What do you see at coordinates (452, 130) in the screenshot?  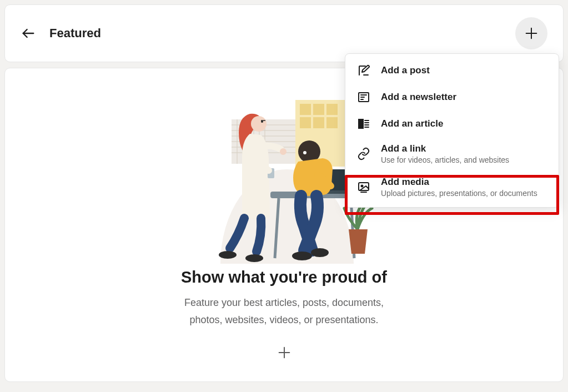 I see `add-featured-dropdown: Add a post Add a newsletter` at bounding box center [452, 130].